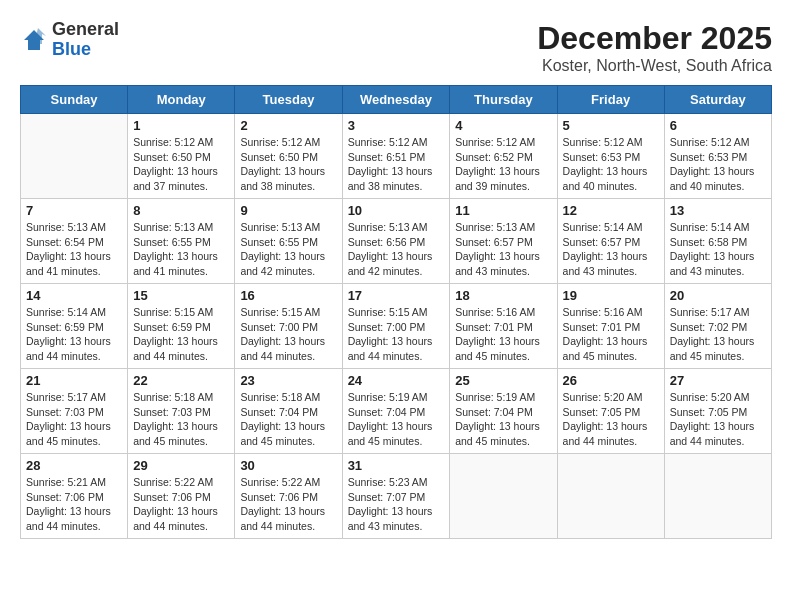 This screenshot has height=612, width=792. Describe the element at coordinates (610, 326) in the screenshot. I see `calendar-cell: 19Sunrise: 5:16 AM Sunset: 7:01 PM Dayli…` at that location.